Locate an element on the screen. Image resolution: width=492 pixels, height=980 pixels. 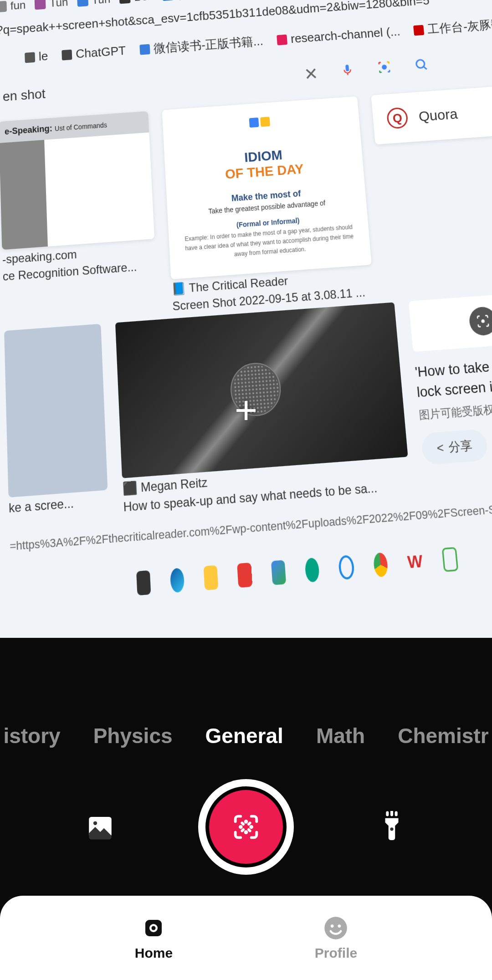
bookmark: 工作台-灰豚数据红... is located at coordinates (453, 26).